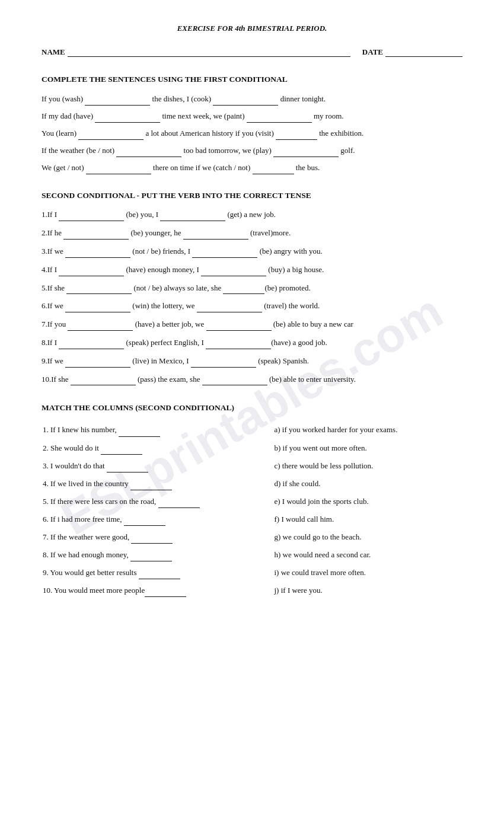  What do you see at coordinates (252, 215) in the screenshot?
I see `list-item: 1.If I (be) you, I (get) a new job.` at bounding box center [252, 215].